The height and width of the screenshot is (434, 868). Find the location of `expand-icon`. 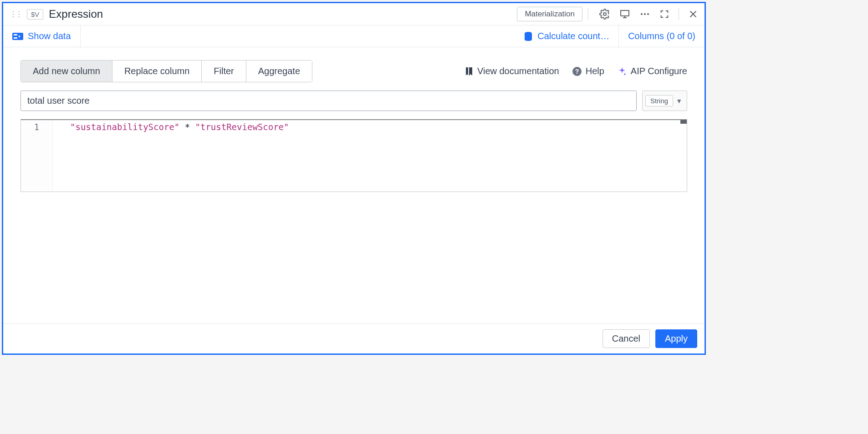

expand-icon is located at coordinates (664, 14).